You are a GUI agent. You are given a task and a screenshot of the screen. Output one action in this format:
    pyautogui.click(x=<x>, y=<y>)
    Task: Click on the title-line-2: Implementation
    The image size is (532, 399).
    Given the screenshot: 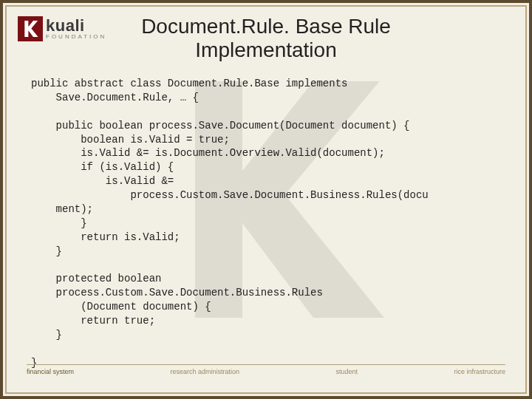 What is the action you would take?
    pyautogui.click(x=266, y=50)
    